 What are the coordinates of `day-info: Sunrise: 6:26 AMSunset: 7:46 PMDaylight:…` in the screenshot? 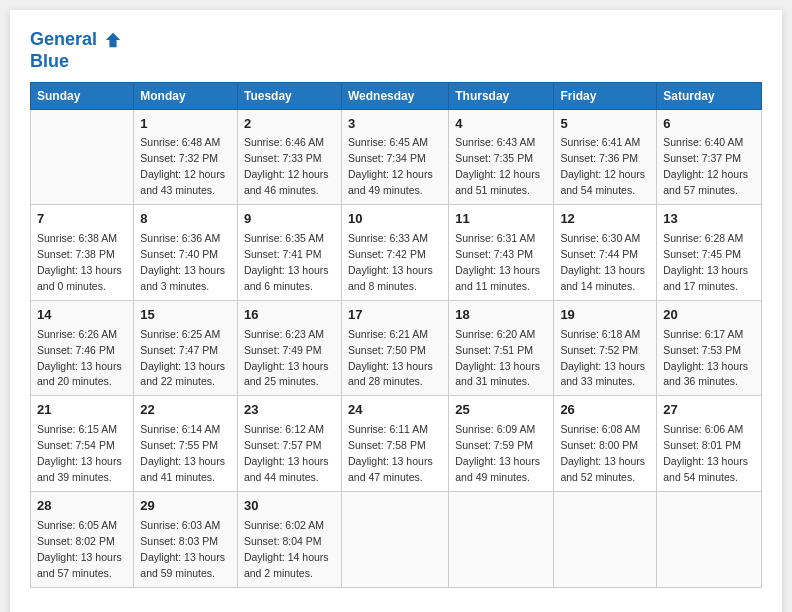 It's located at (80, 358).